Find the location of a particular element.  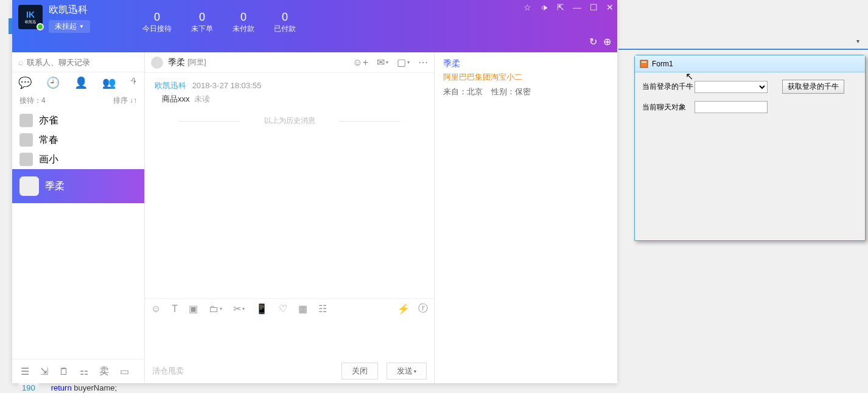

folder-icon: 🗀▾ is located at coordinates (215, 309).